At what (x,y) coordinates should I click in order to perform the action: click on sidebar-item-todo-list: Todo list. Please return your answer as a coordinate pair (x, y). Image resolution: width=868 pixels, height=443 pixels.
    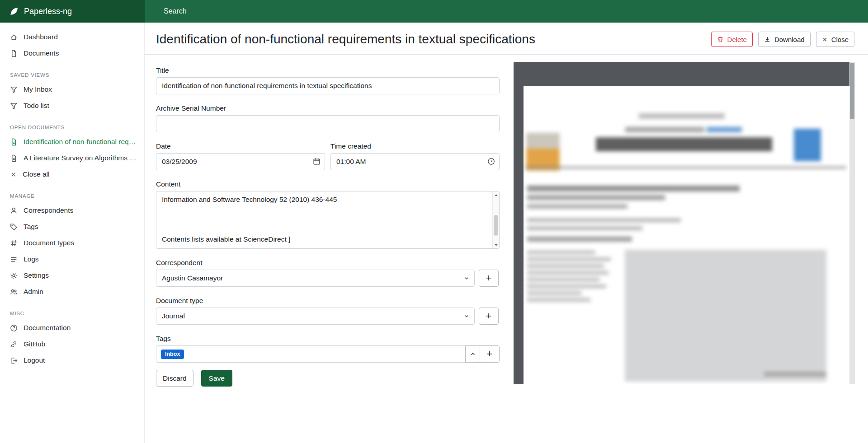
    Looking at the image, I should click on (72, 106).